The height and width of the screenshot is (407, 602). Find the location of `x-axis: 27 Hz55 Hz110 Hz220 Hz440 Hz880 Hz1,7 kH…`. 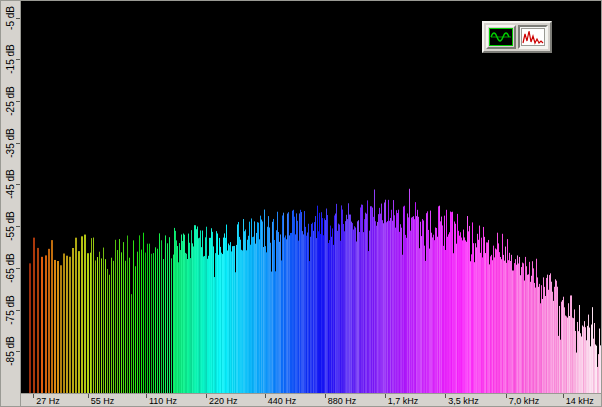

x-axis: 27 Hz55 Hz110 Hz220 Hz440 Hz880 Hz1,7 kH… is located at coordinates (302, 400).